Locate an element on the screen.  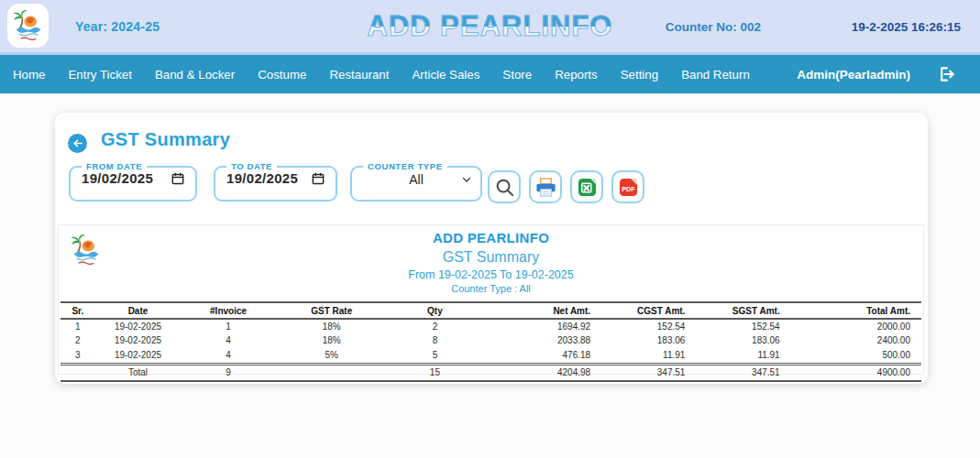
table-cell: 5% is located at coordinates (332, 355).